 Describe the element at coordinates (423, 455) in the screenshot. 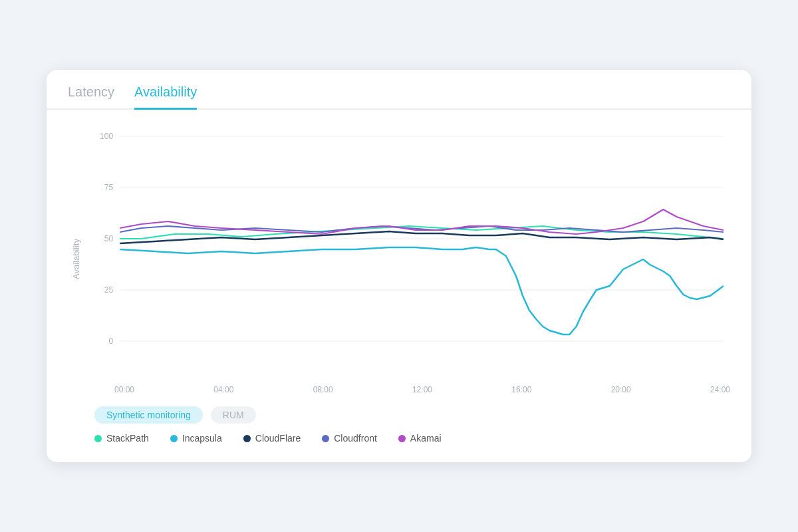

I see `akamai-label: Akamai` at that location.